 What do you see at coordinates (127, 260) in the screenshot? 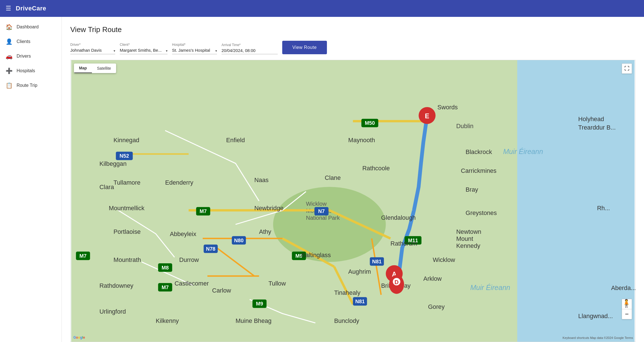
I see `svg-text: Mountrath` at bounding box center [127, 260].